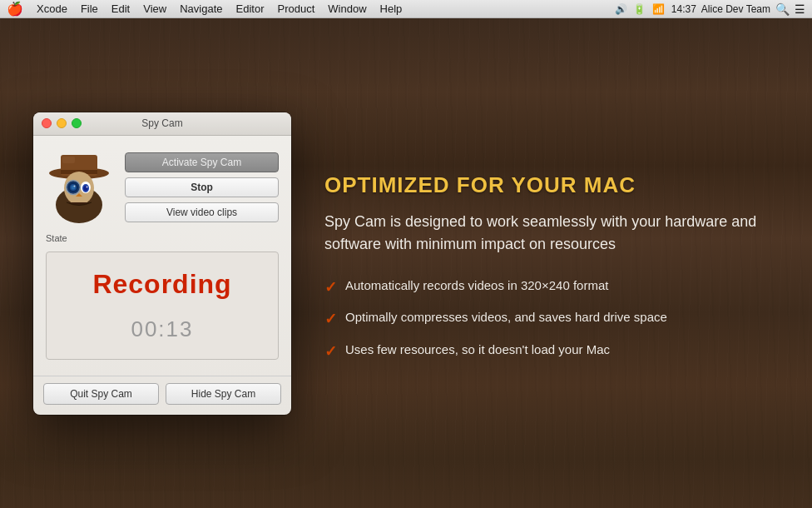 The height and width of the screenshot is (508, 812). What do you see at coordinates (552, 233) in the screenshot?
I see `panel-description: Spy Cam is designed to work seamlessly w…` at bounding box center [552, 233].